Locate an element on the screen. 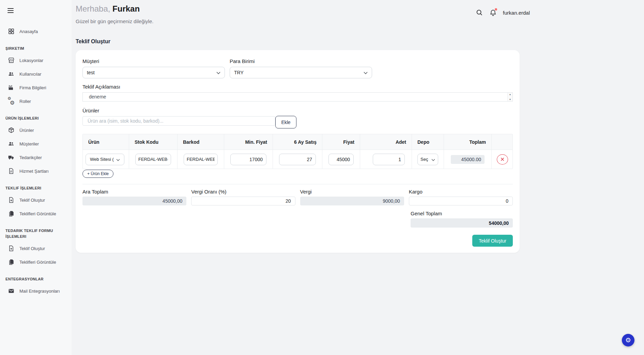  settings-gear-fab: ⚙ is located at coordinates (628, 340).